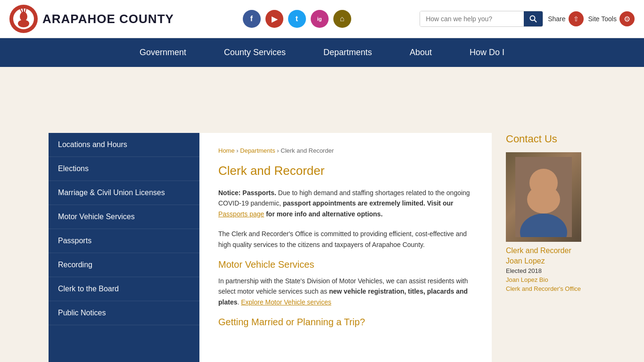 This screenshot has height=362, width=644. What do you see at coordinates (124, 313) in the screenshot?
I see `sidebar-item-public-notices: Public Notices` at bounding box center [124, 313].